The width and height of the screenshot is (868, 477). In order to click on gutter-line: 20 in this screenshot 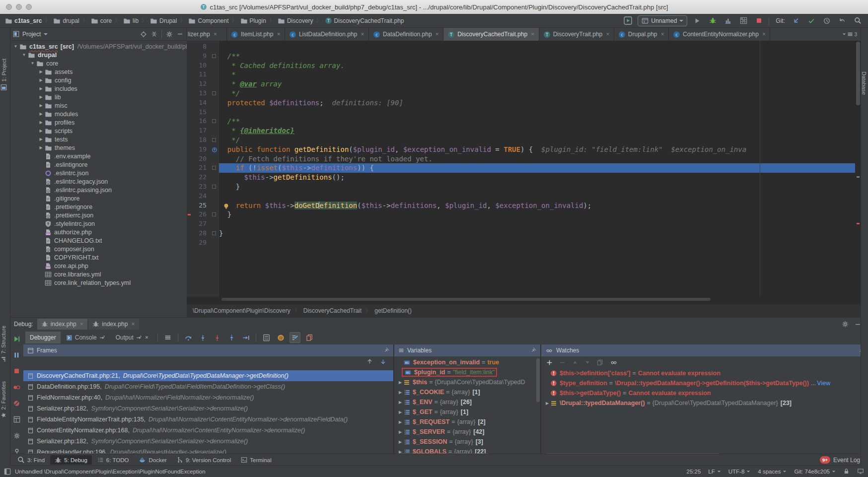, I will do `click(203, 159)`.